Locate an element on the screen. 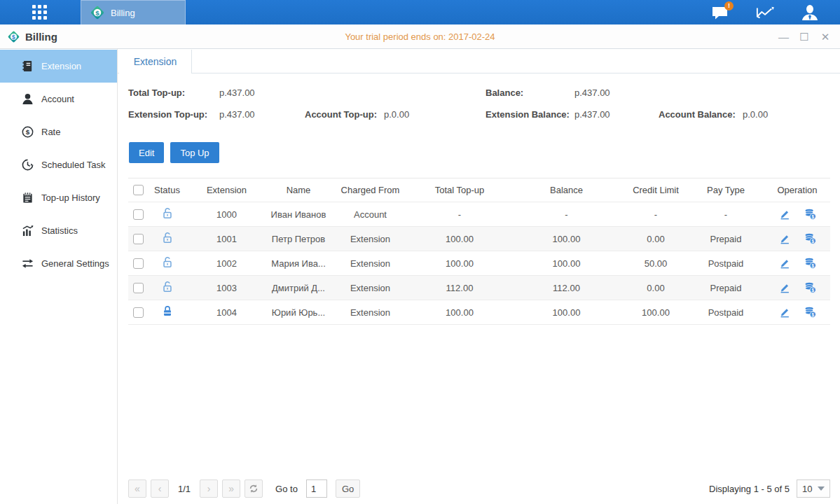 This screenshot has height=504, width=840. clock-icon is located at coordinates (28, 165).